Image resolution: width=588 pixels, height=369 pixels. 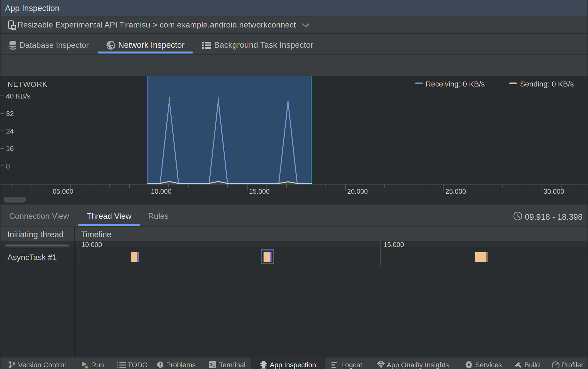 I want to click on svg-text: 40 KB/s, so click(x=18, y=96).